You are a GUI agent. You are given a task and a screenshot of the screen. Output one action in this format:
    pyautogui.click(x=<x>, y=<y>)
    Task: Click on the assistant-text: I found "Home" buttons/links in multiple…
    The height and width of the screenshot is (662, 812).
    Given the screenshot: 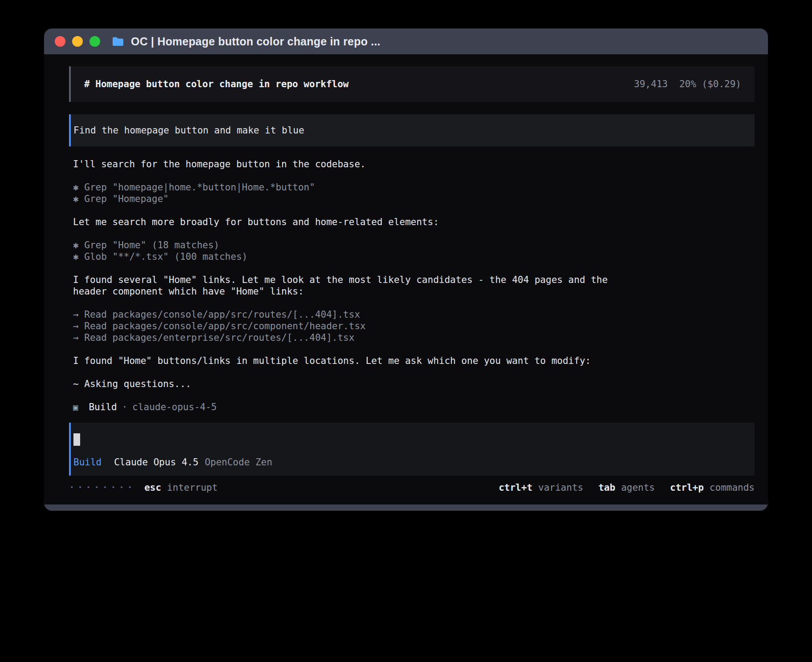 What is the action you would take?
    pyautogui.click(x=414, y=361)
    